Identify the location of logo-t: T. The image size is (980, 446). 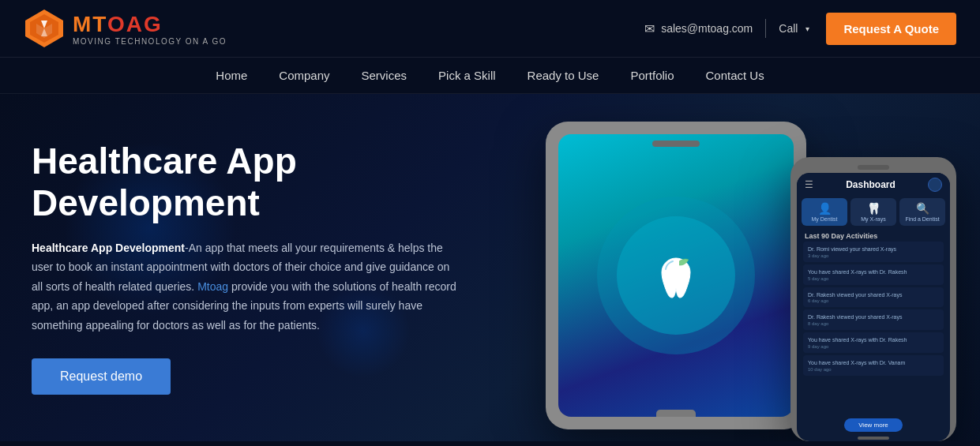
(100, 24).